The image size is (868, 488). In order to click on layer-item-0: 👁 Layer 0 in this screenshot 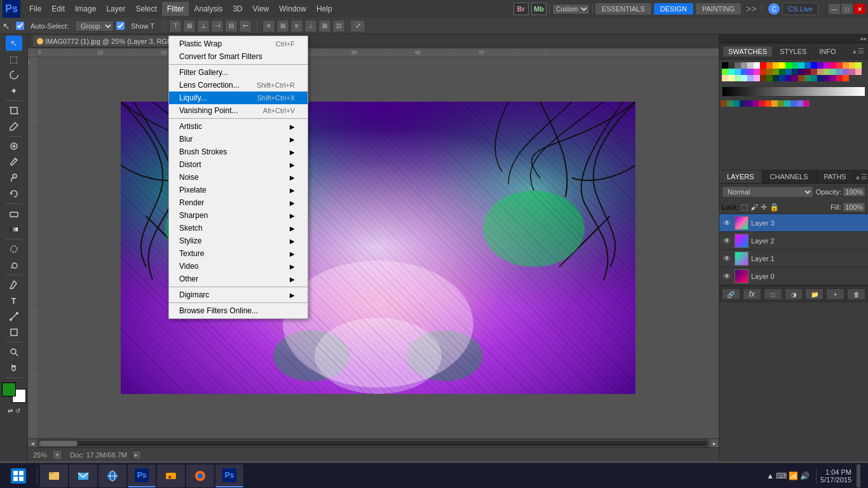, I will do `click(794, 276)`.